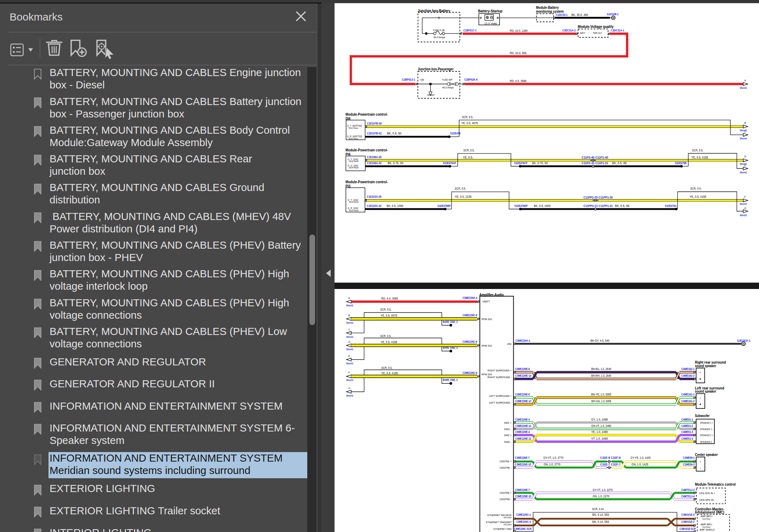  I want to click on svg-text: BK-GY, 4.0, 540, so click(600, 341).